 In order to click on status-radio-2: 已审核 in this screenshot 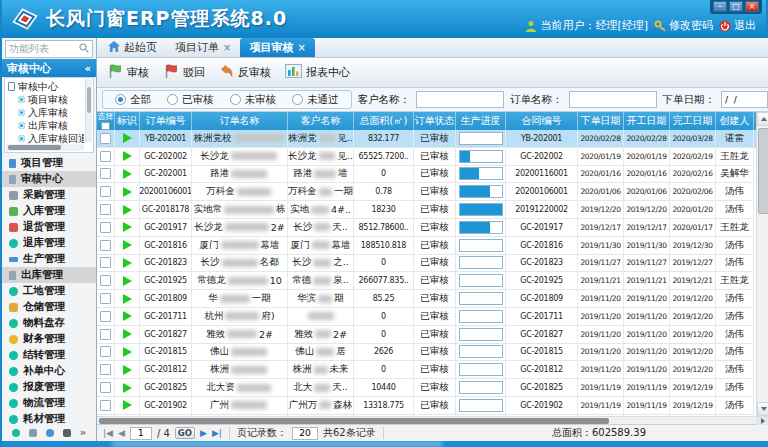, I will do `click(190, 100)`.